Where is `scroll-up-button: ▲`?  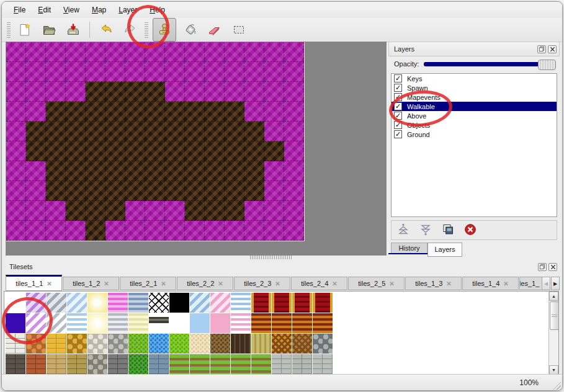 scroll-up-button: ▲ is located at coordinates (553, 296).